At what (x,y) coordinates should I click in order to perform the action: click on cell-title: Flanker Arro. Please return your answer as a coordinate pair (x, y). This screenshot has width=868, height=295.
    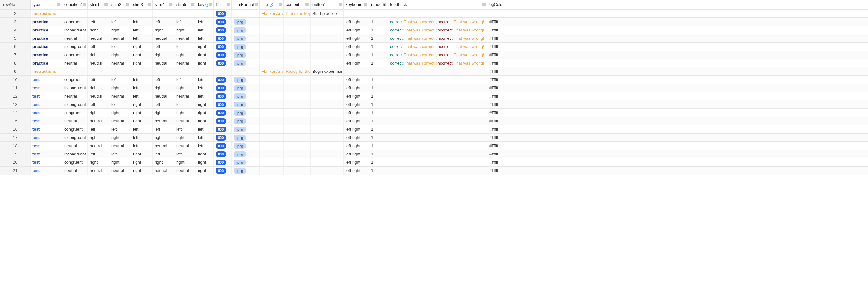
    Looking at the image, I should click on (272, 13).